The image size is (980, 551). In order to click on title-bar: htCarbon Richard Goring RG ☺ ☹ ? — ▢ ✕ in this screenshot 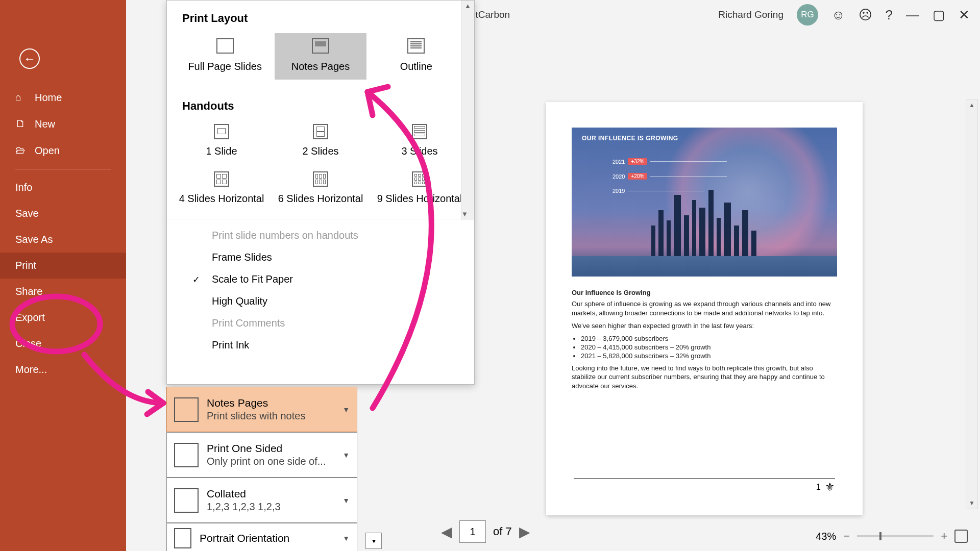, I will do `click(490, 15)`.